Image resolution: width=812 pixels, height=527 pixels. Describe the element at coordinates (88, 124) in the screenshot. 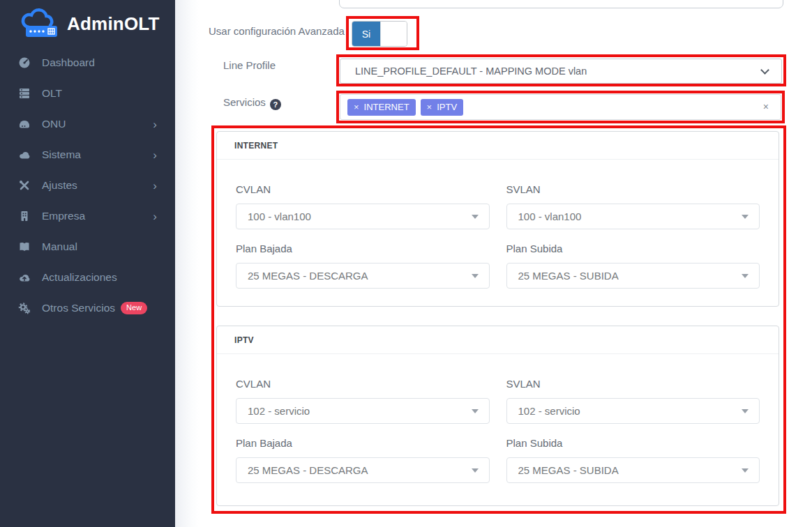

I see `sidebar-item-onu: ONU ›` at that location.